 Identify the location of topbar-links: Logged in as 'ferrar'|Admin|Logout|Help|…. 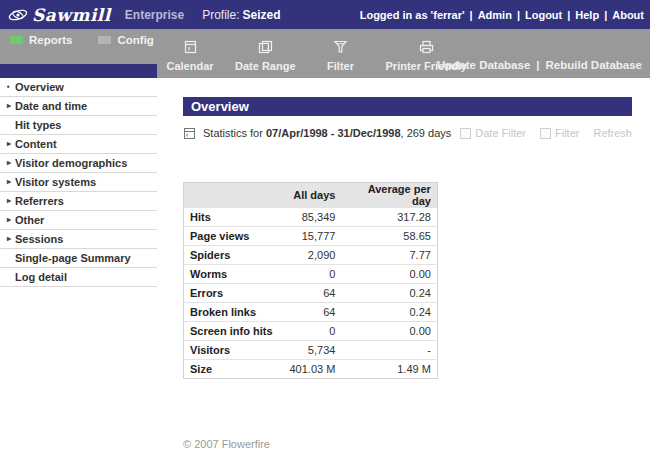
(502, 15).